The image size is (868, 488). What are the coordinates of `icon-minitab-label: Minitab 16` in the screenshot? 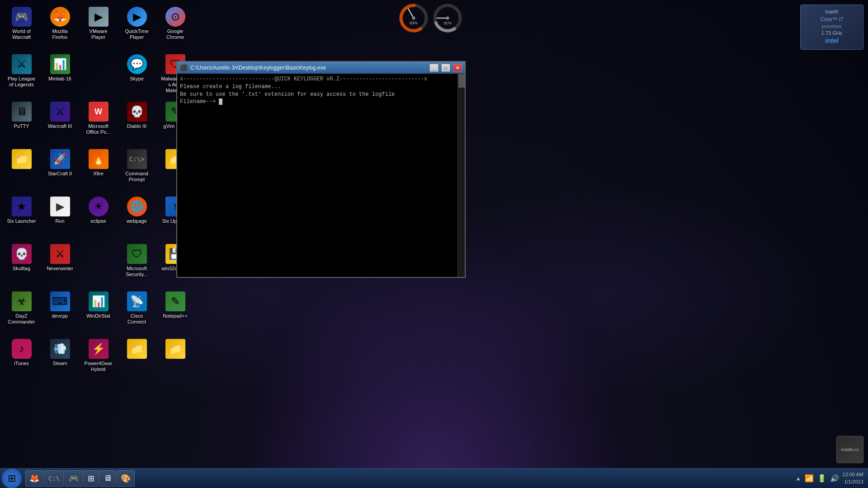 It's located at (60, 79).